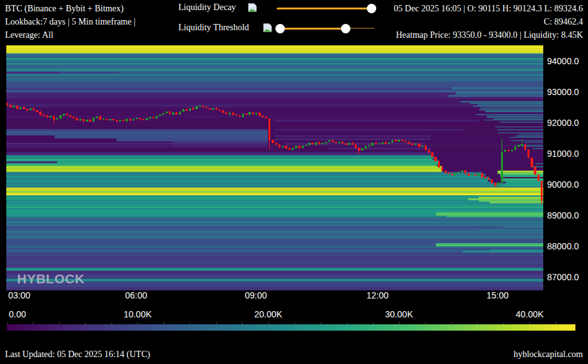 The height and width of the screenshot is (364, 588). Describe the element at coordinates (19, 295) in the screenshot. I see `time-axis-label: 03:00` at that location.